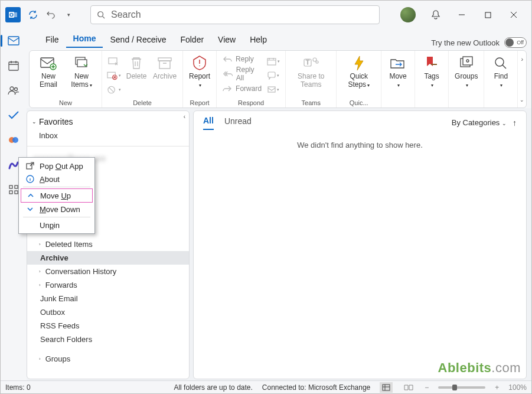 Image resolution: width=532 pixels, height=394 pixels. What do you see at coordinates (108, 272) in the screenshot?
I see `nav-conversation-history: ›Conversation History` at bounding box center [108, 272].